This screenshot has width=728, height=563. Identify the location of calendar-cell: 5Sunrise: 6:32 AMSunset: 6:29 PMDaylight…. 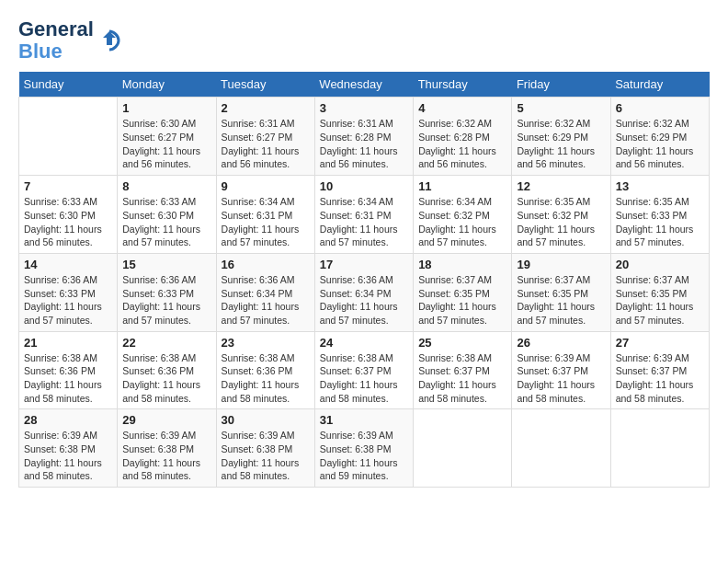
(561, 136).